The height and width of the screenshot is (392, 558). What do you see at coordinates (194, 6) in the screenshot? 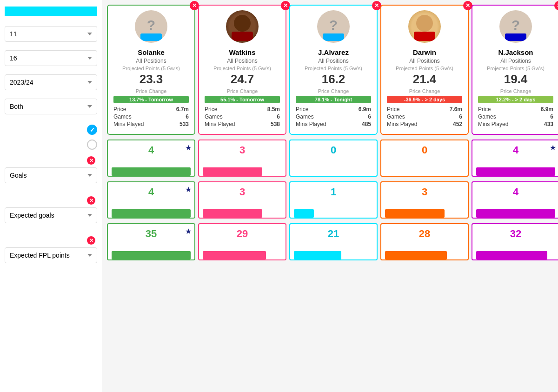
I see `close-player-0: ✕` at bounding box center [194, 6].